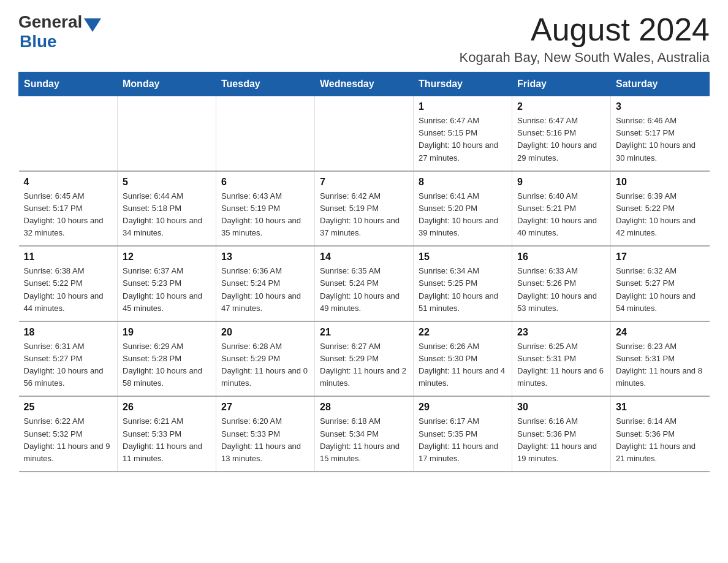  Describe the element at coordinates (167, 440) in the screenshot. I see `day-info: Sunrise: 6:21 AMSunset: 5:33 PMDaylight:…` at that location.